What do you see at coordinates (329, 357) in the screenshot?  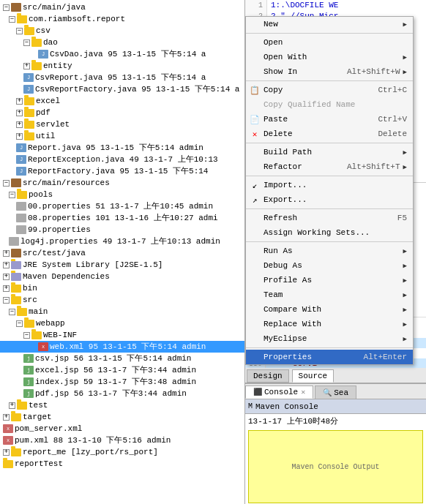 I see `menu-item-properties: Properties Alt+Enter` at bounding box center [329, 357].